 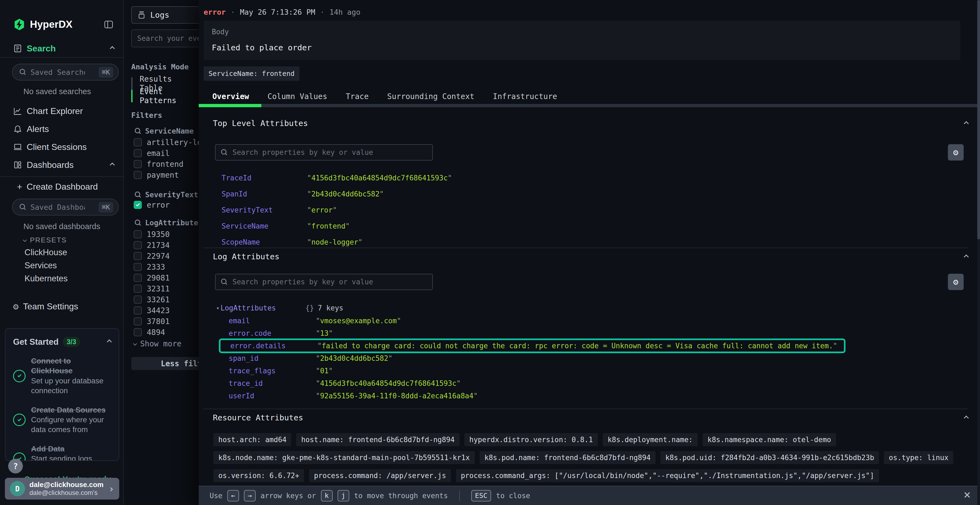 I want to click on create-dashboard-button: + Create Dashboard, so click(x=62, y=187).